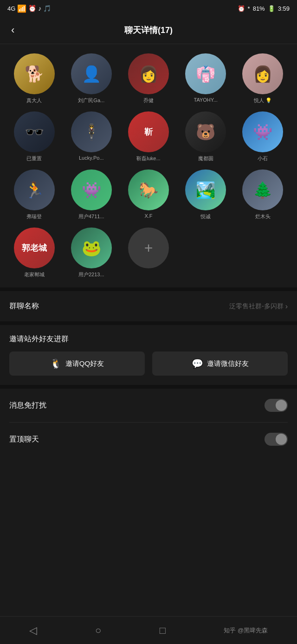  Describe the element at coordinates (22, 8) in the screenshot. I see `wifi-icon: 📶` at that location.